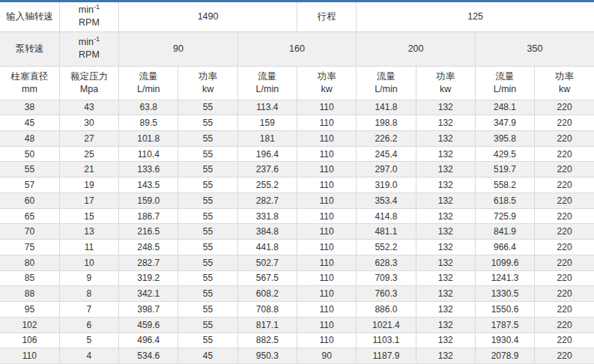 This screenshot has height=364, width=594. What do you see at coordinates (297, 279) in the screenshot?
I see `table-row: 859319.255567.5110709.31321241.3220` at bounding box center [297, 279].